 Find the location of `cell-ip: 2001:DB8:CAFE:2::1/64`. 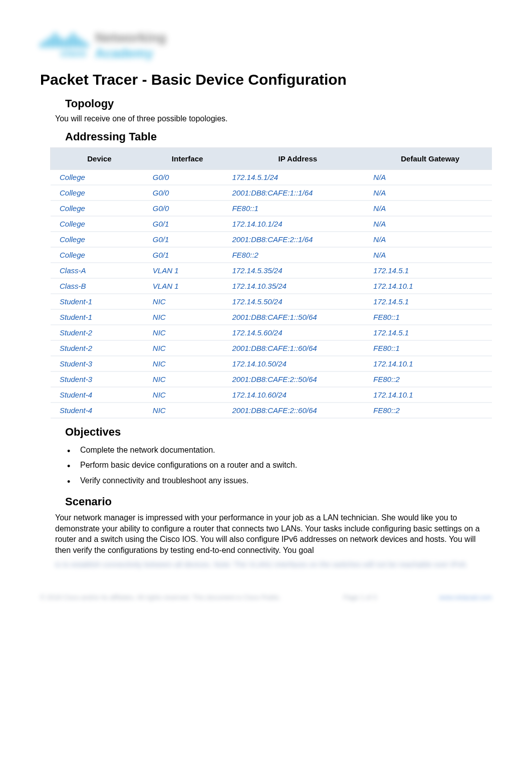

cell-ip: 2001:DB8:CAFE:2::1/64 is located at coordinates (298, 240).